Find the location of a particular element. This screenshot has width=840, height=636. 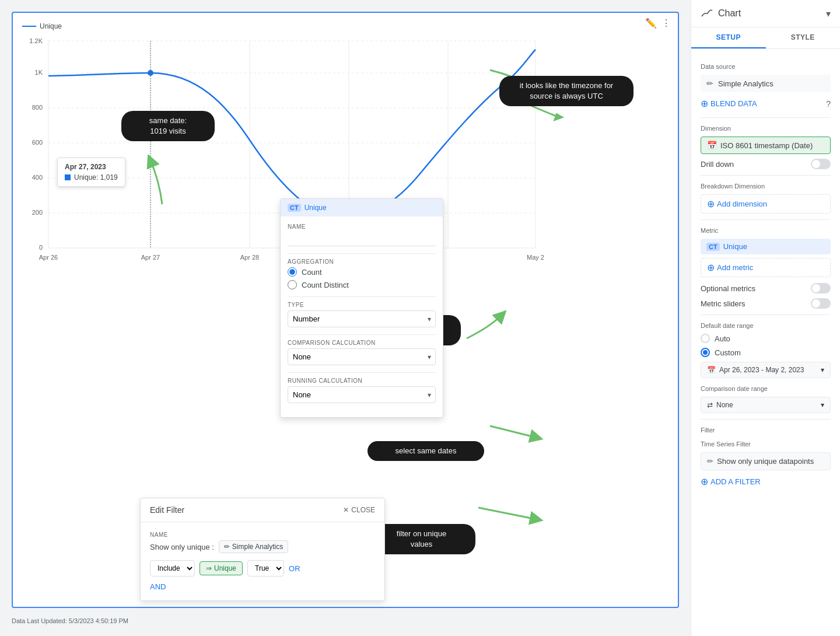

tooltip-square is located at coordinates (68, 177).